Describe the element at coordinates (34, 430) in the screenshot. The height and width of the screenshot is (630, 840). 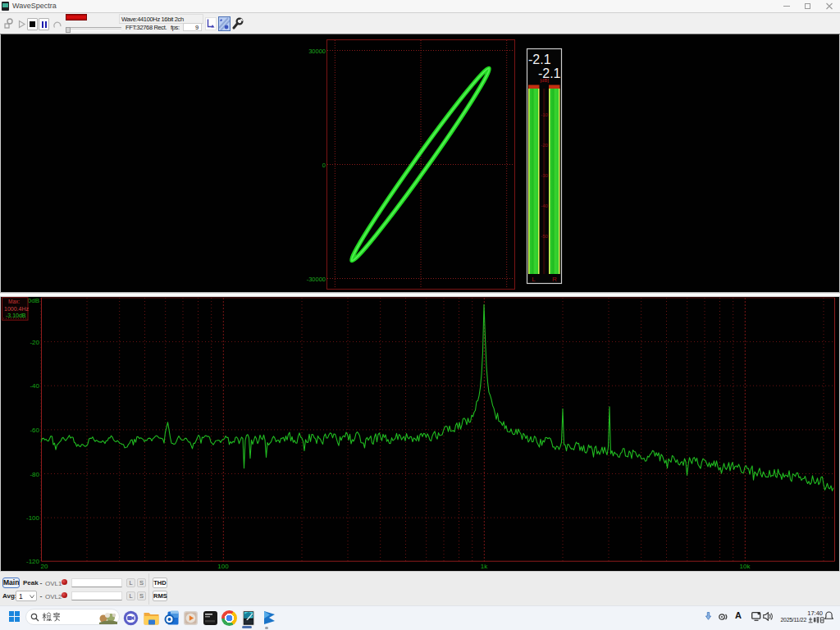
I see `svg-text: -60` at that location.